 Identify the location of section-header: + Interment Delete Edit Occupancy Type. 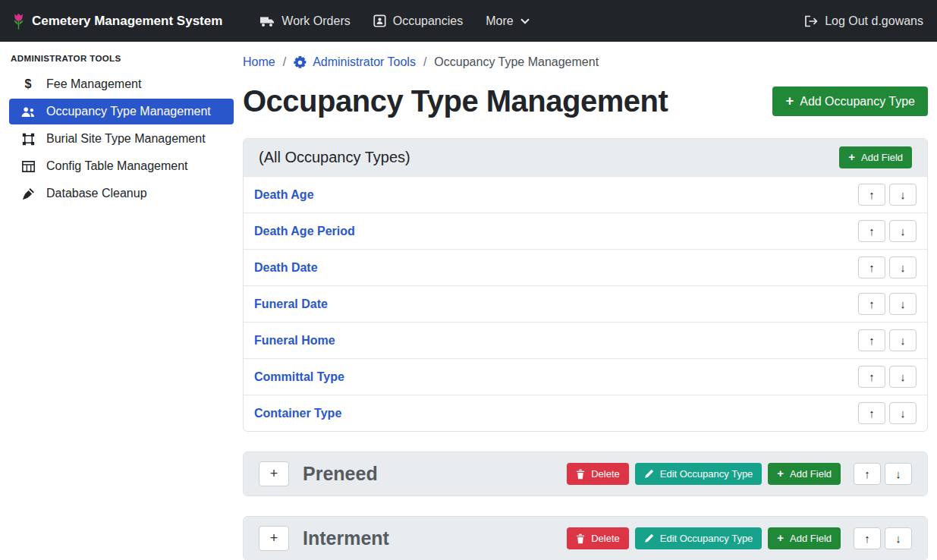
(586, 539).